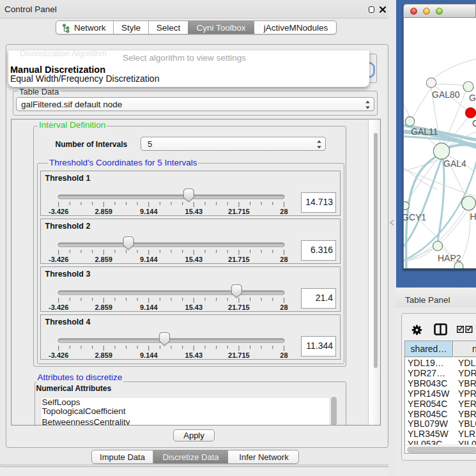 This screenshot has height=476, width=476. Describe the element at coordinates (473, 217) in the screenshot. I see `svg-text: H` at that location.